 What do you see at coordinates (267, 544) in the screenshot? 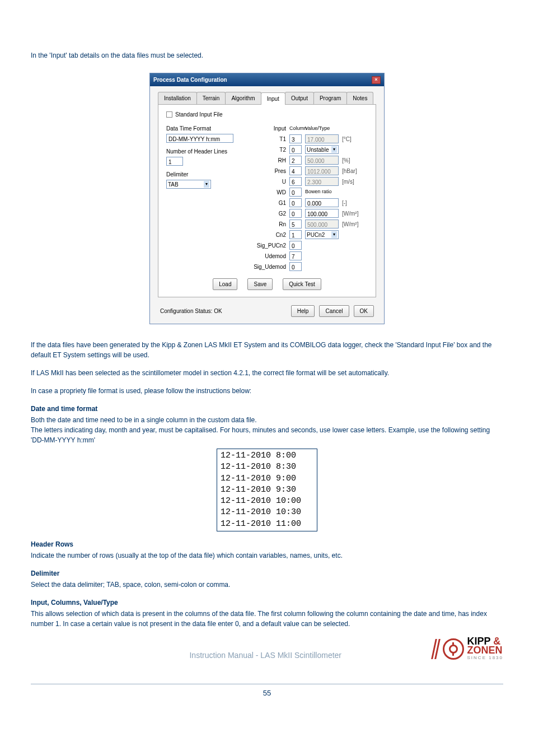
I see `section-header-heading: Header Rows` at bounding box center [267, 544].